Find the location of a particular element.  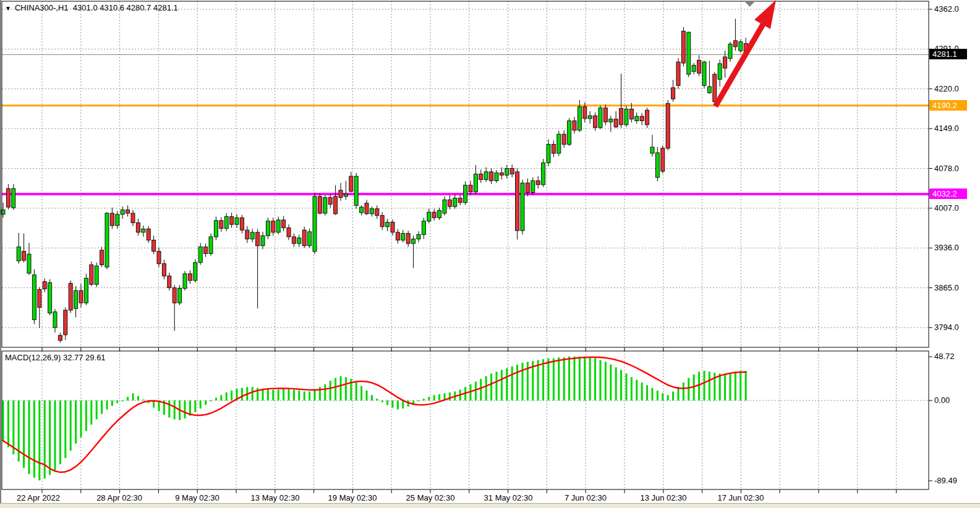

time-axis-label: 28 Apr 02:30 is located at coordinates (119, 498).